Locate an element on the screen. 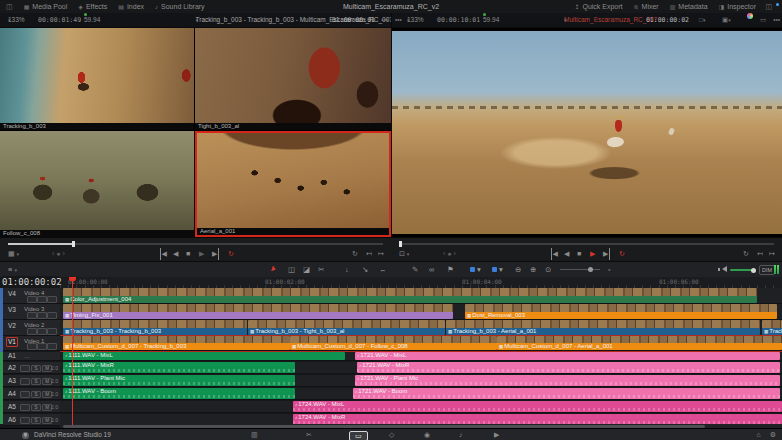 The image size is (782, 440). left-next-clip-button: ▶ is located at coordinates (216, 254).